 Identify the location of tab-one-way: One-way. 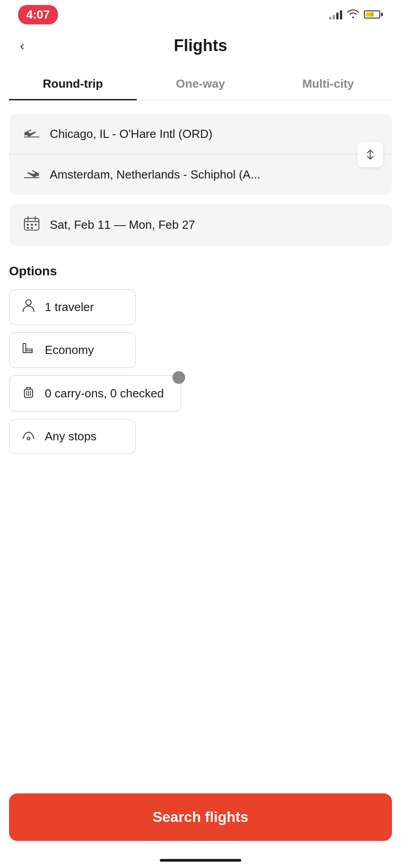
(200, 85).